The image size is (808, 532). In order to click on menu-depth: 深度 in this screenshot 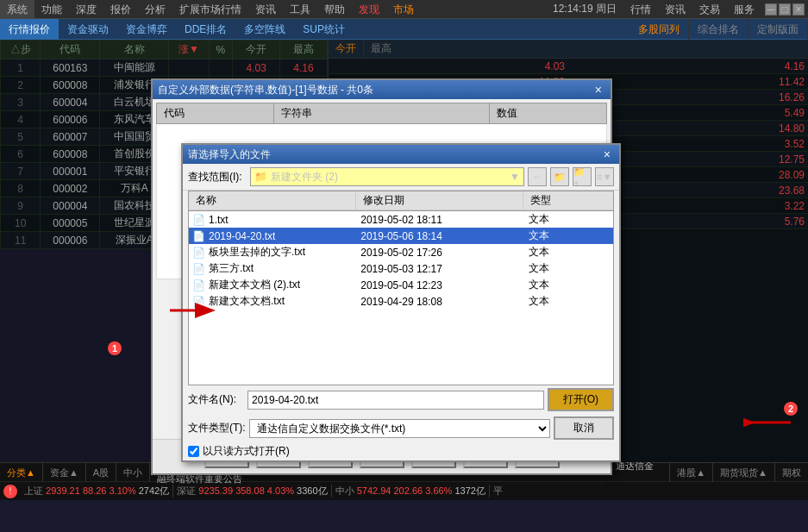, I will do `click(86, 9)`.